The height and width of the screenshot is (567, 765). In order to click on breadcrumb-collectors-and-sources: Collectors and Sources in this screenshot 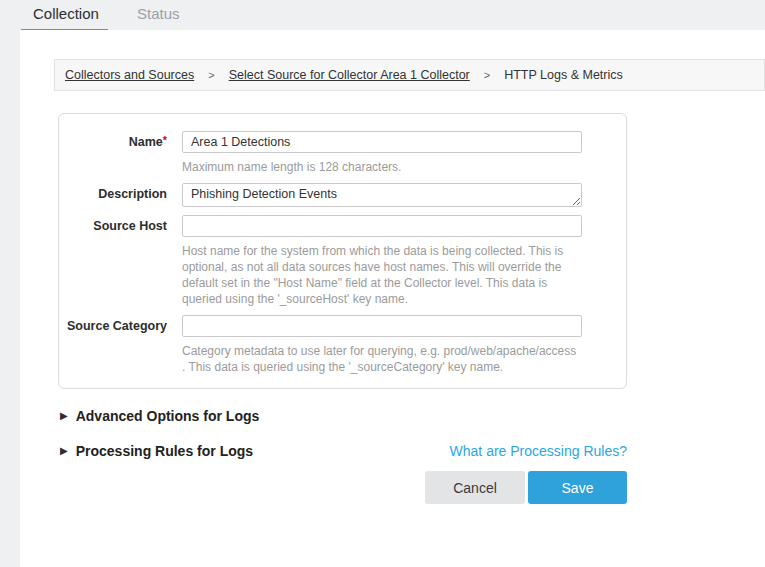, I will do `click(130, 75)`.